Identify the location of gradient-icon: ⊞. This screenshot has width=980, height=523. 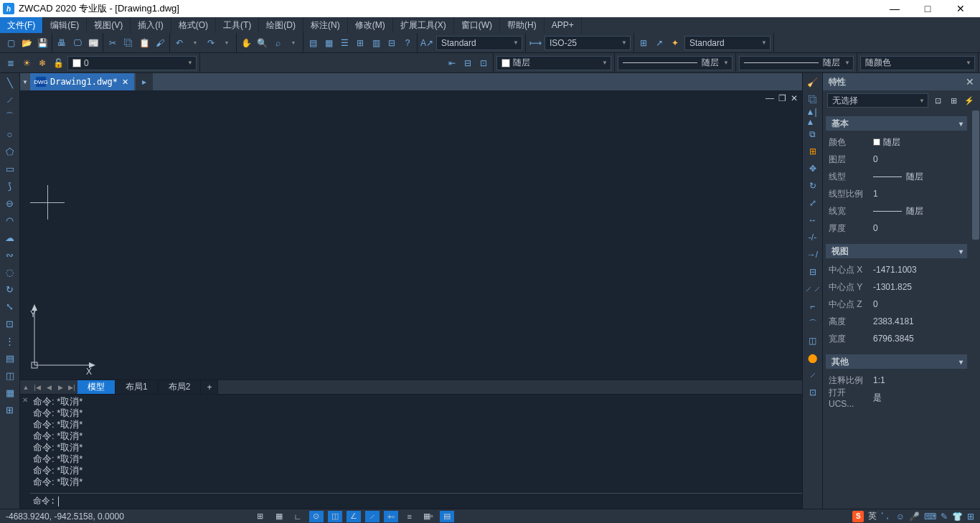
(10, 410).